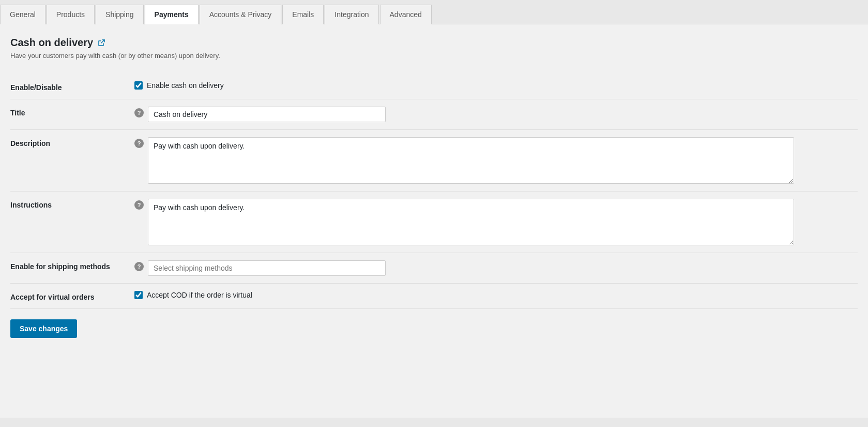  I want to click on shipping-methods-label: Enable for shipping methods, so click(72, 266).